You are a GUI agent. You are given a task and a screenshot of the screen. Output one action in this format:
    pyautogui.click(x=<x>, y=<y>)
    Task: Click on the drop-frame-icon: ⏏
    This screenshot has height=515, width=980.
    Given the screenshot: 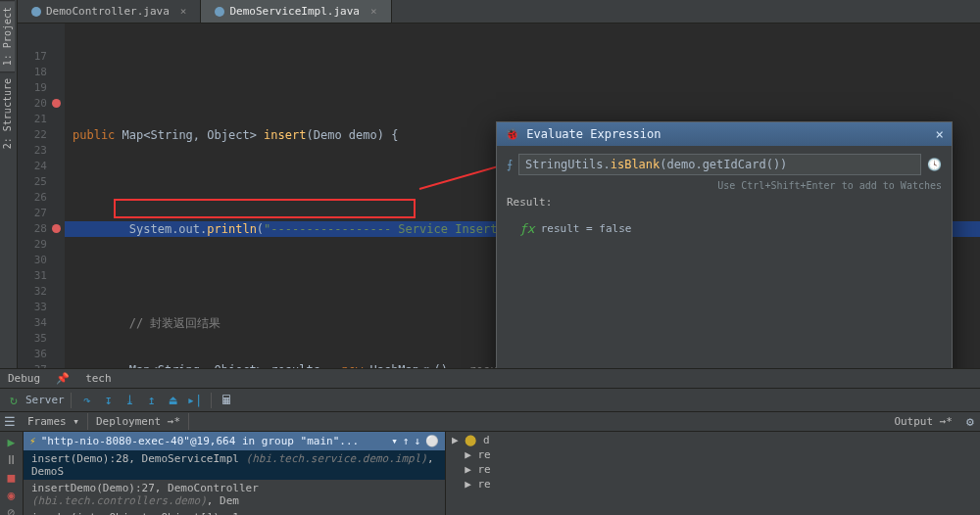 What is the action you would take?
    pyautogui.click(x=173, y=400)
    